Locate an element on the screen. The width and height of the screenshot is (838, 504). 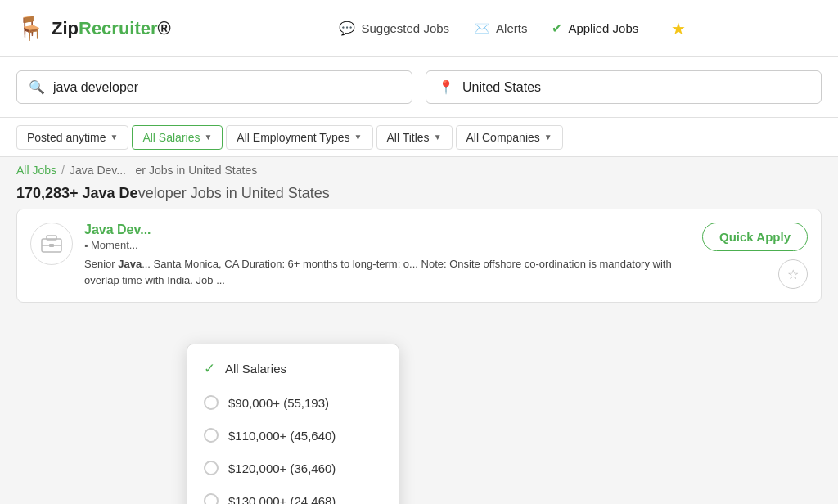
company-name: Moment... is located at coordinates (115, 245).